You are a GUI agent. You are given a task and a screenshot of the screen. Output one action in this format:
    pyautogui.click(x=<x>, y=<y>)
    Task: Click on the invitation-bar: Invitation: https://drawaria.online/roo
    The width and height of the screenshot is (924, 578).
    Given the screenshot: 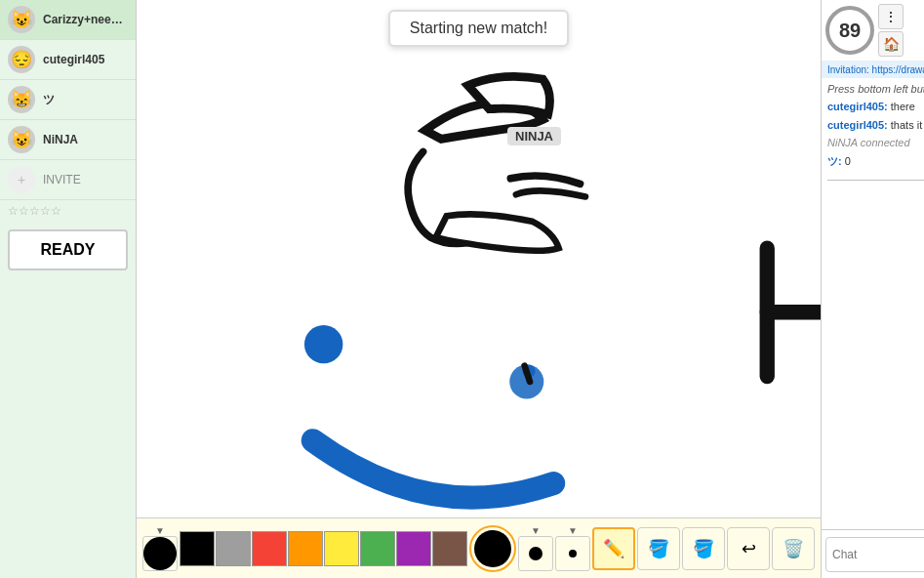 What is the action you would take?
    pyautogui.click(x=872, y=70)
    